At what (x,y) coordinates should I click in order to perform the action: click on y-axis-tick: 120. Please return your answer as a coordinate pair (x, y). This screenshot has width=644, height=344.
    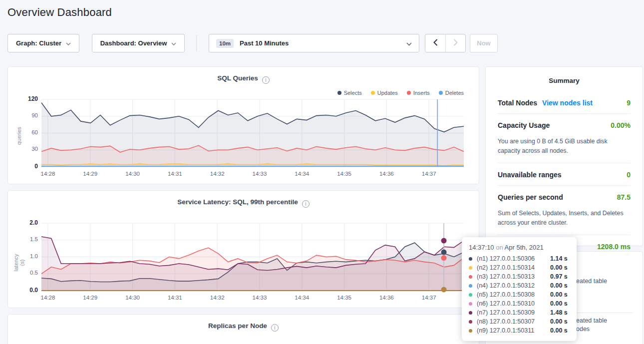
    Looking at the image, I should click on (30, 99).